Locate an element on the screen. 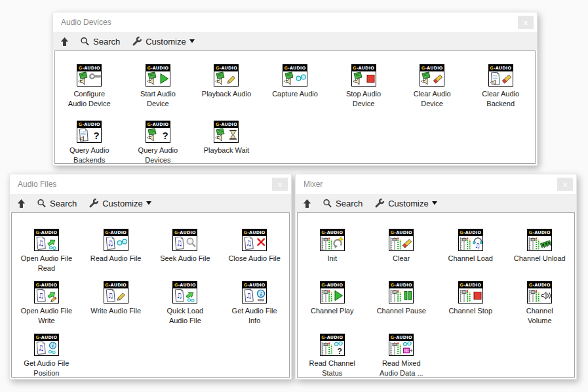 The image size is (588, 392). mixer-glasses-question-icon: G-AUDIO? is located at coordinates (332, 345).